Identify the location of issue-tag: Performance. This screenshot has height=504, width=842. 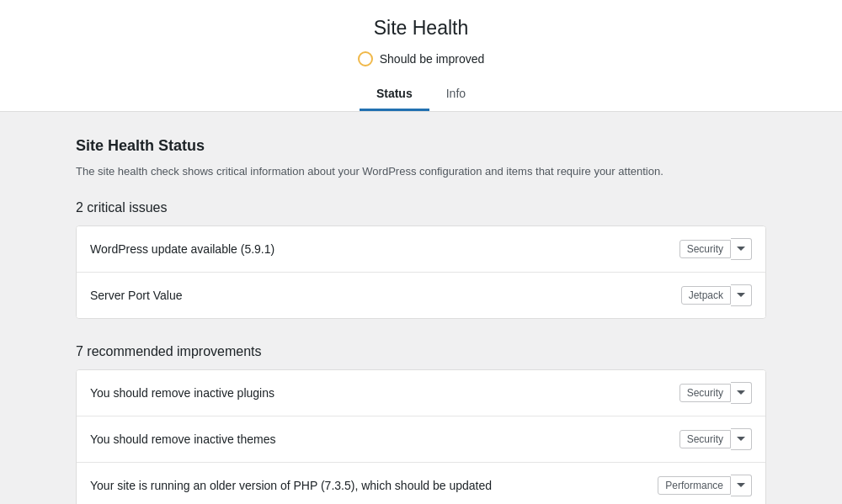
(694, 485).